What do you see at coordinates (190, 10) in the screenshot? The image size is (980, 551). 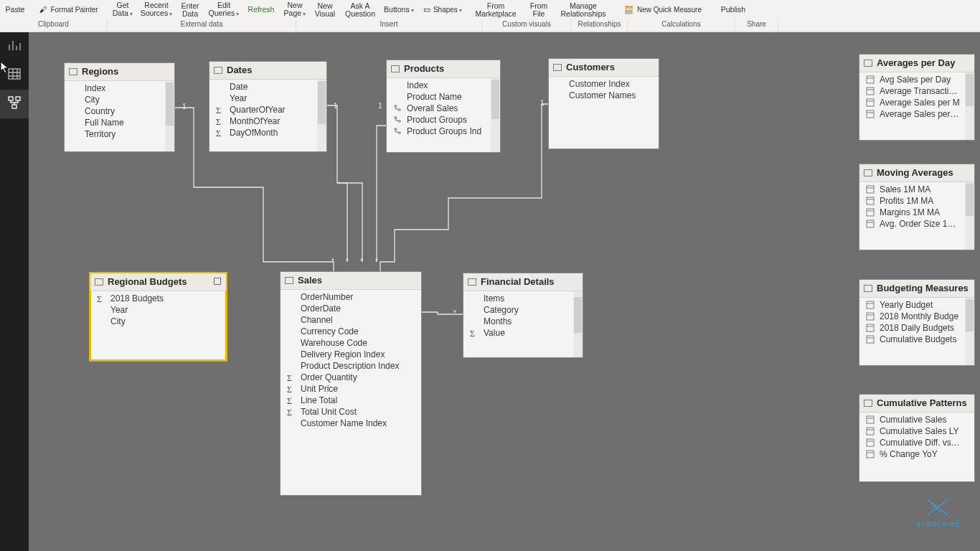 I see `ribbon-enter-data: EnterData` at bounding box center [190, 10].